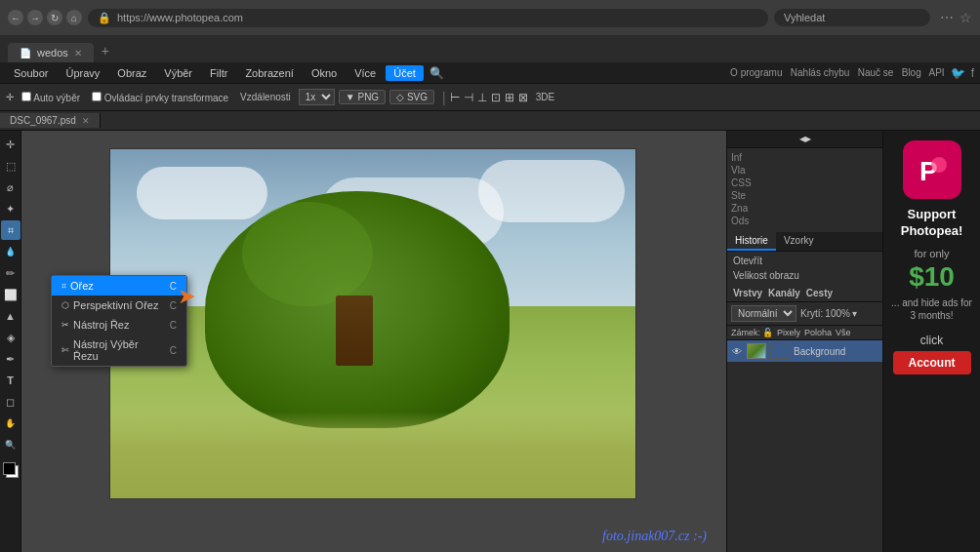 This screenshot has width=980, height=552. Describe the element at coordinates (510, 98) in the screenshot. I see `align-middle-icon: ⊞` at that location.